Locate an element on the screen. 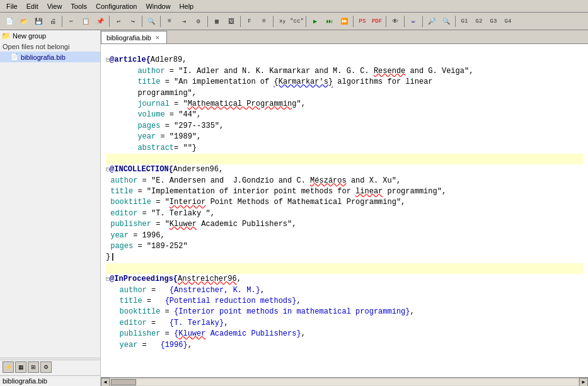 The width and height of the screenshot is (588, 386). sep11 is located at coordinates (405, 21).